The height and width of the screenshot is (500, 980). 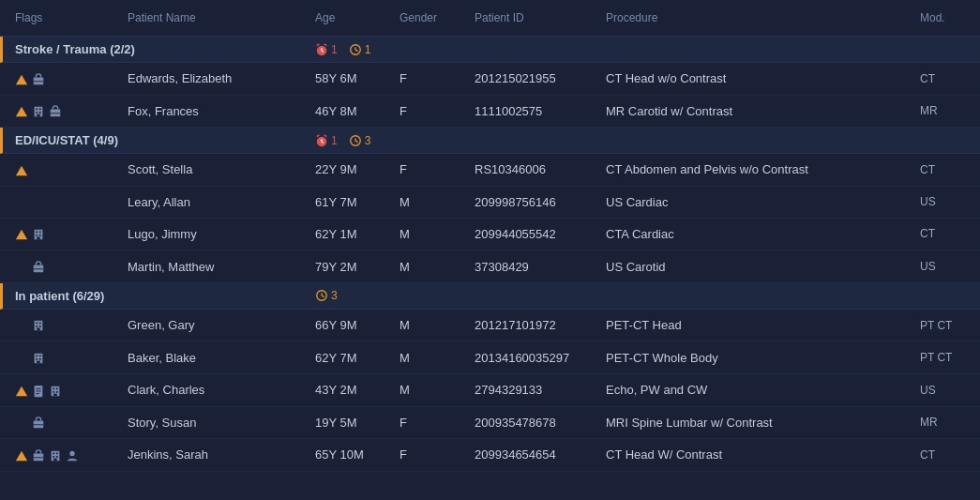 What do you see at coordinates (535, 235) in the screenshot?
I see `patient-id: 209944055542` at bounding box center [535, 235].